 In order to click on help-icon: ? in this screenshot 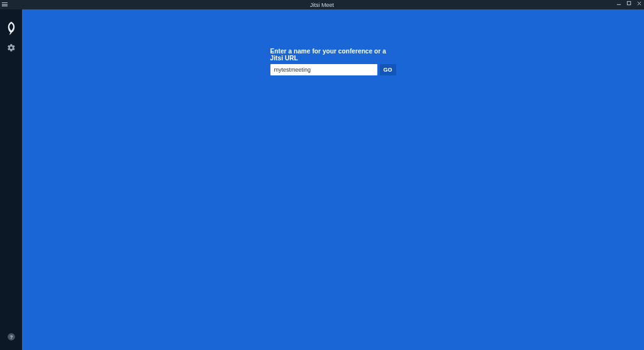, I will do `click(11, 337)`.